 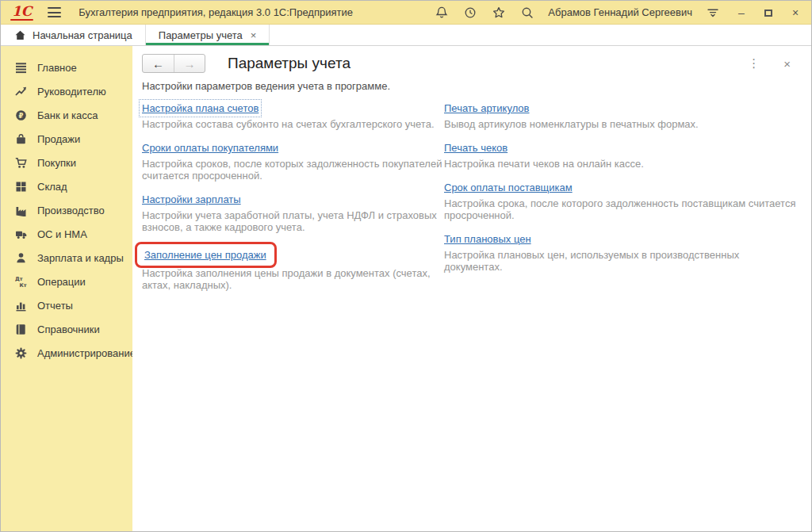 I want to click on section-sidebar: Главное Руководителю ₽ Банк и касса, so click(x=67, y=289).